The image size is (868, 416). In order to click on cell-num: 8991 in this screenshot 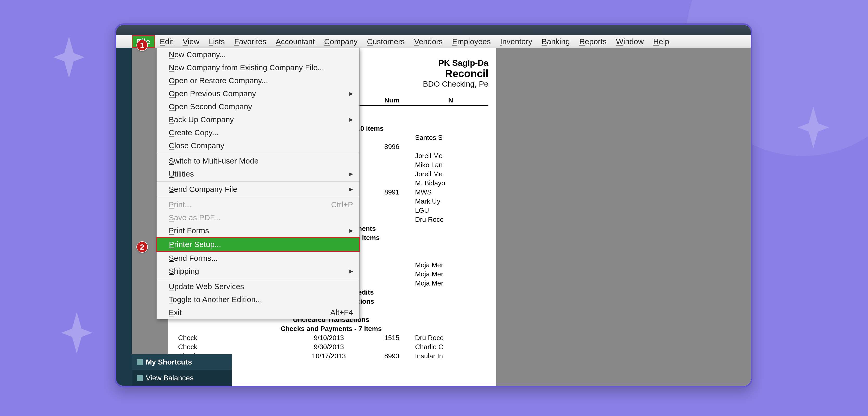, I will do `click(392, 193)`.